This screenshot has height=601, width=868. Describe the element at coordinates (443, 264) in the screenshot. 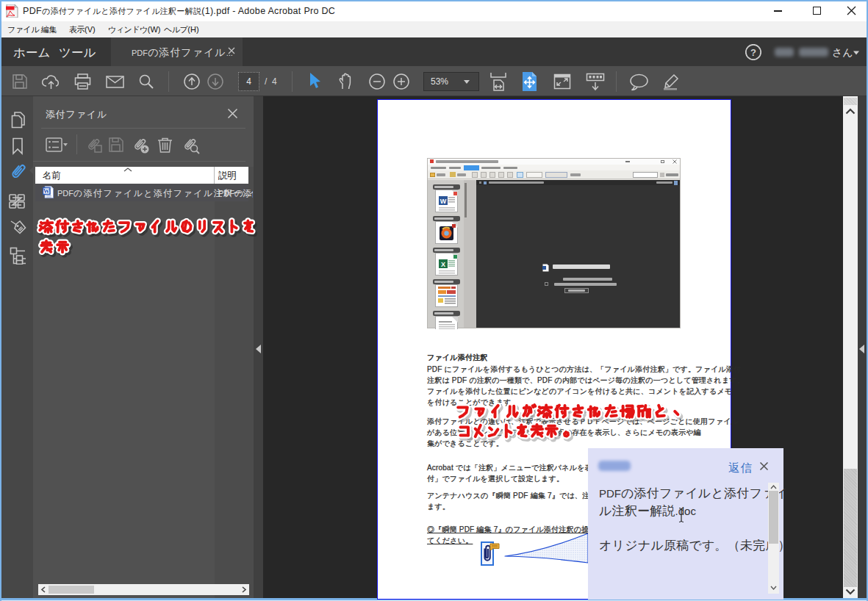

I see `svg-text: X` at that location.